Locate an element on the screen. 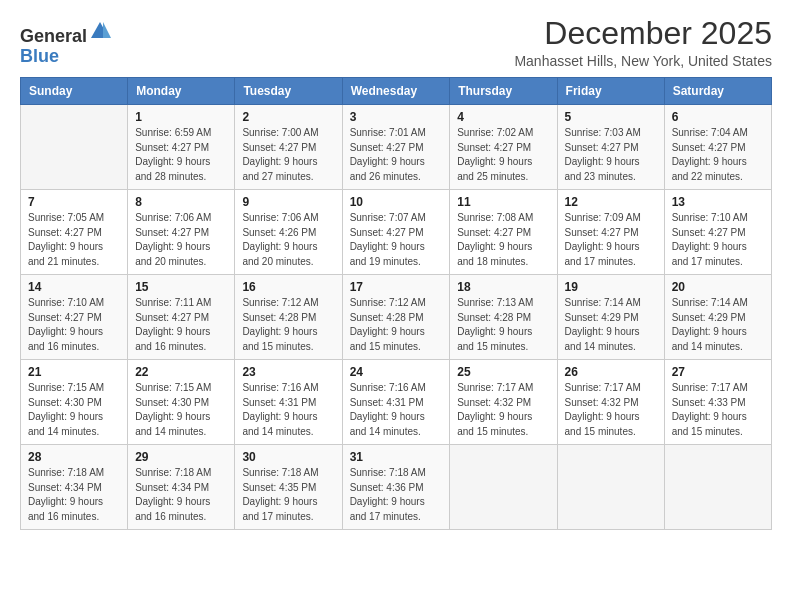 The width and height of the screenshot is (792, 612). day-number: 26 is located at coordinates (611, 372).